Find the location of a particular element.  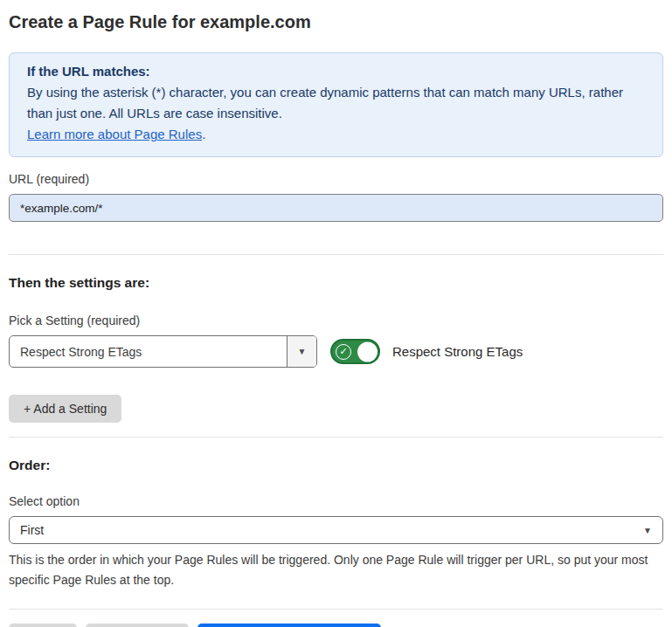

toggle-knob is located at coordinates (367, 351).